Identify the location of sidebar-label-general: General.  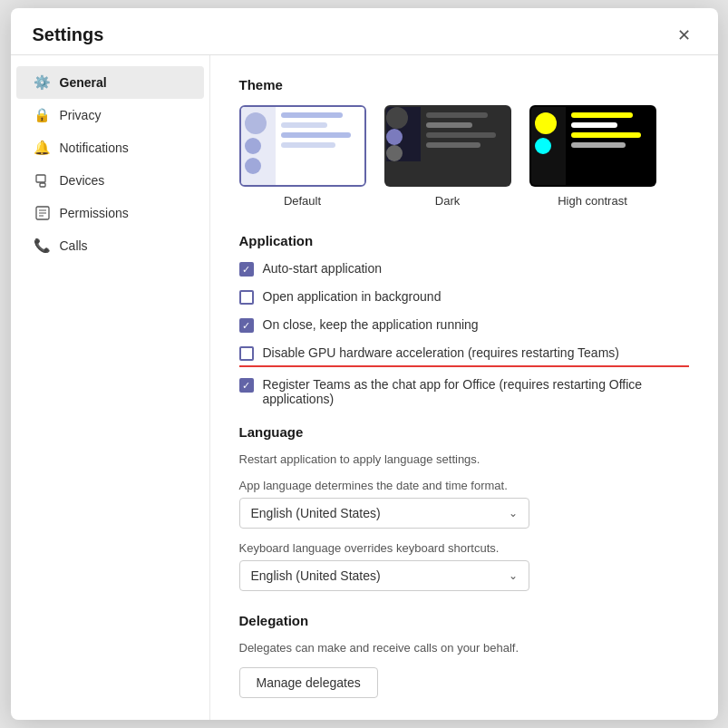
(83, 83).